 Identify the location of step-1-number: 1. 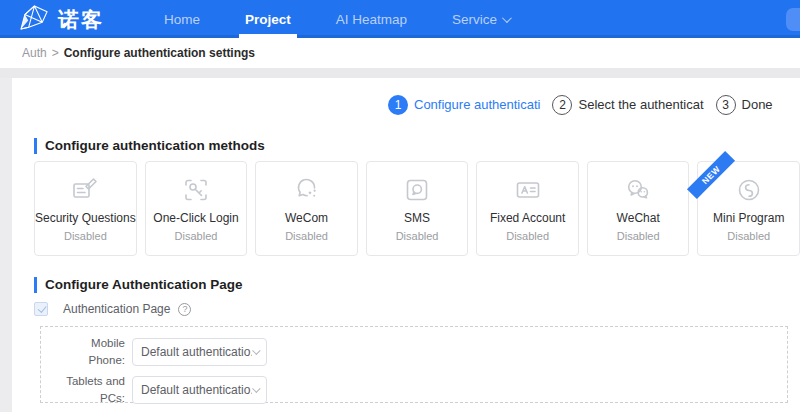
(398, 105).